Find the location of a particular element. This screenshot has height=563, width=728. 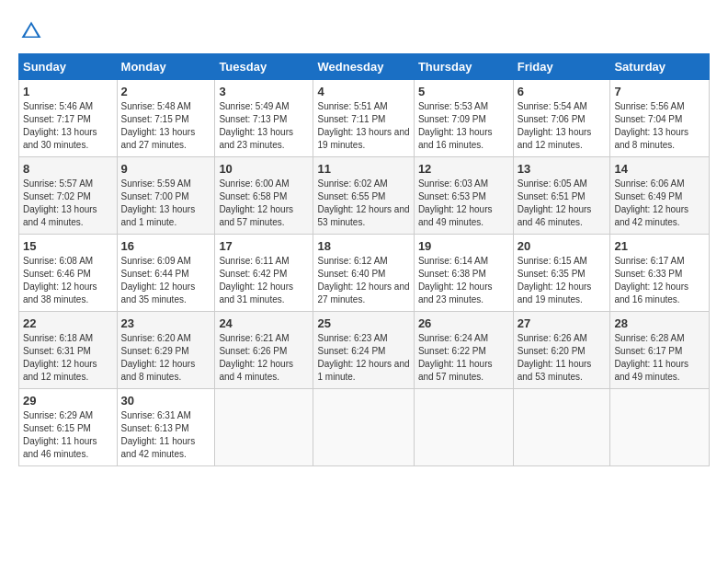

day-info: Sunrise: 6:03 AMSunset: 6:53 PMDaylight:… is located at coordinates (463, 203).